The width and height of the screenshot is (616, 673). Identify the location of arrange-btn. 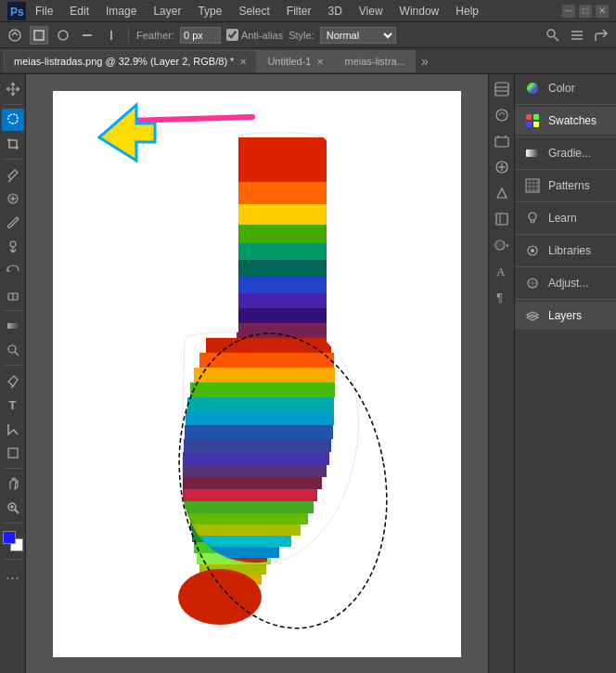
(577, 35).